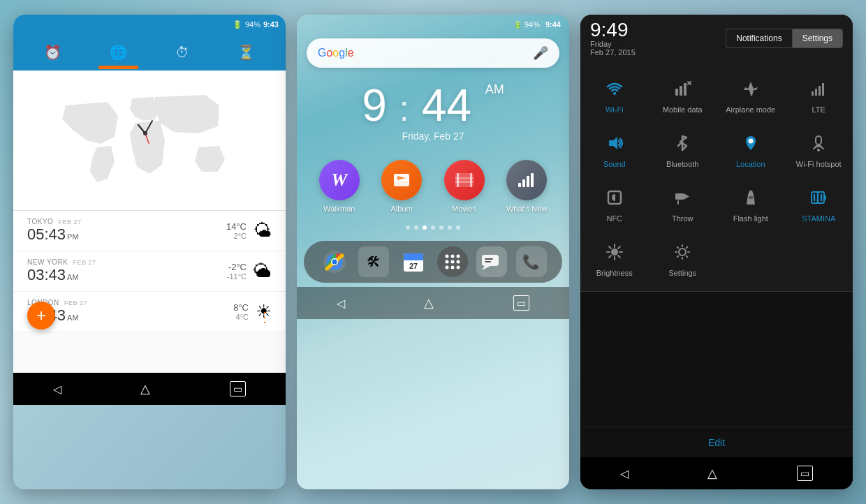 The image size is (866, 504). I want to click on mic-icon: 🎤, so click(541, 53).